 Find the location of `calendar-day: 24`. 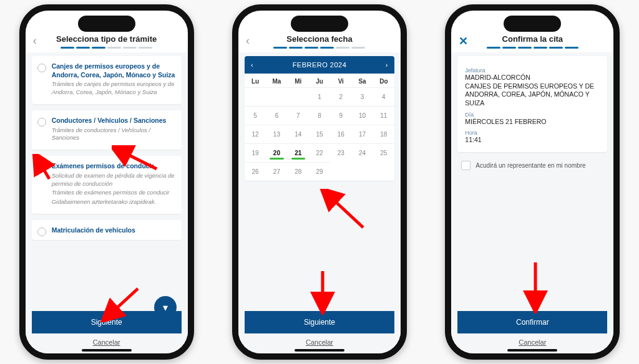

calendar-day: 24 is located at coordinates (362, 153).